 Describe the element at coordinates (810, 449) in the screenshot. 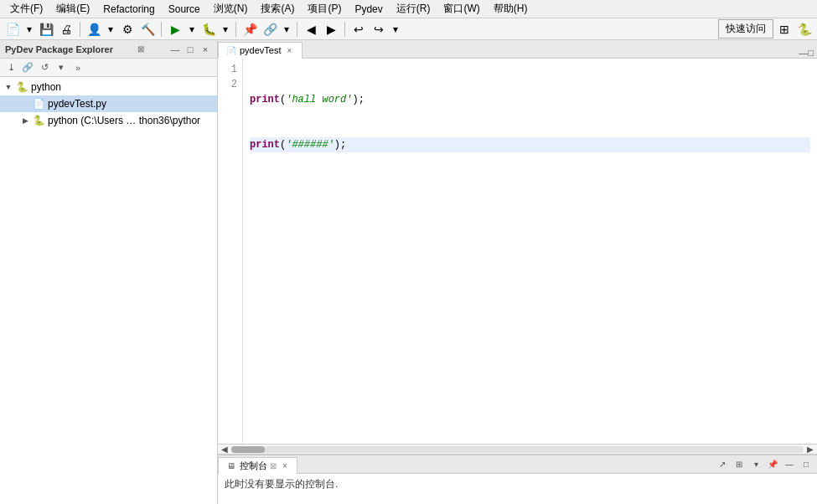

I see `scroll-right-arrow: ▶` at that location.